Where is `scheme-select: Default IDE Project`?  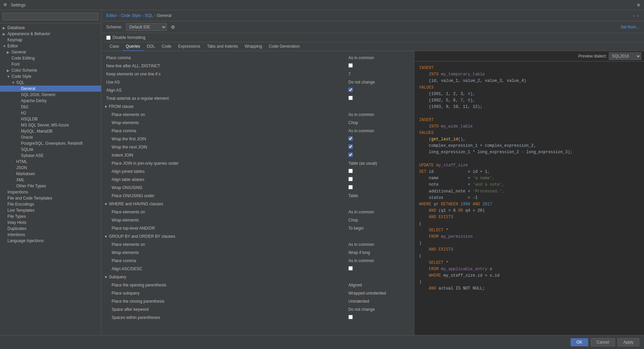 scheme-select: Default IDE Project is located at coordinates (146, 27).